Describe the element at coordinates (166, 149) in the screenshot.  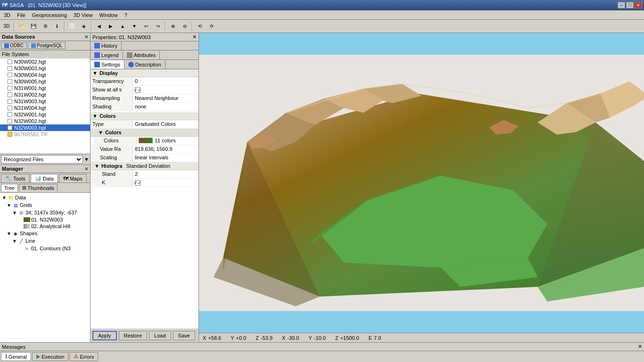
I see `value-range-value: 819.636; 1560.9` at that location.